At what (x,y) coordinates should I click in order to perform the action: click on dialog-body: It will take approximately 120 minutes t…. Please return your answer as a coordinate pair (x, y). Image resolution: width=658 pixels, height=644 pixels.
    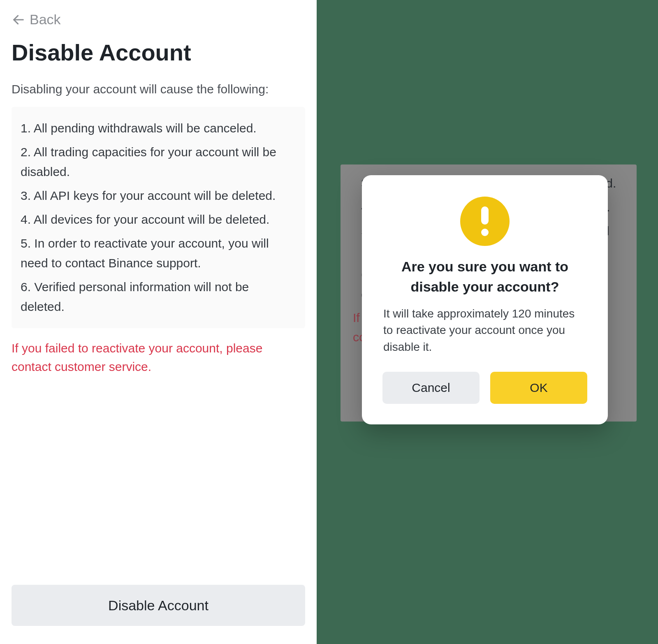
    Looking at the image, I should click on (485, 331).